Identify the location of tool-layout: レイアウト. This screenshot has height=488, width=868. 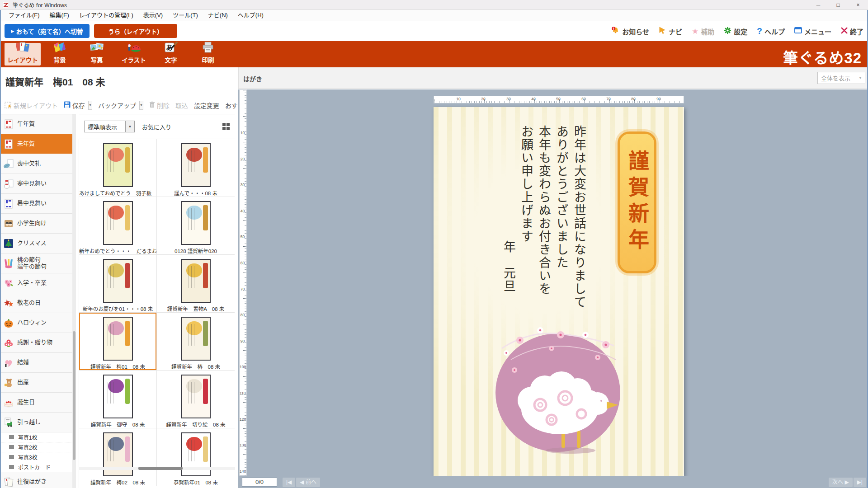
(23, 54).